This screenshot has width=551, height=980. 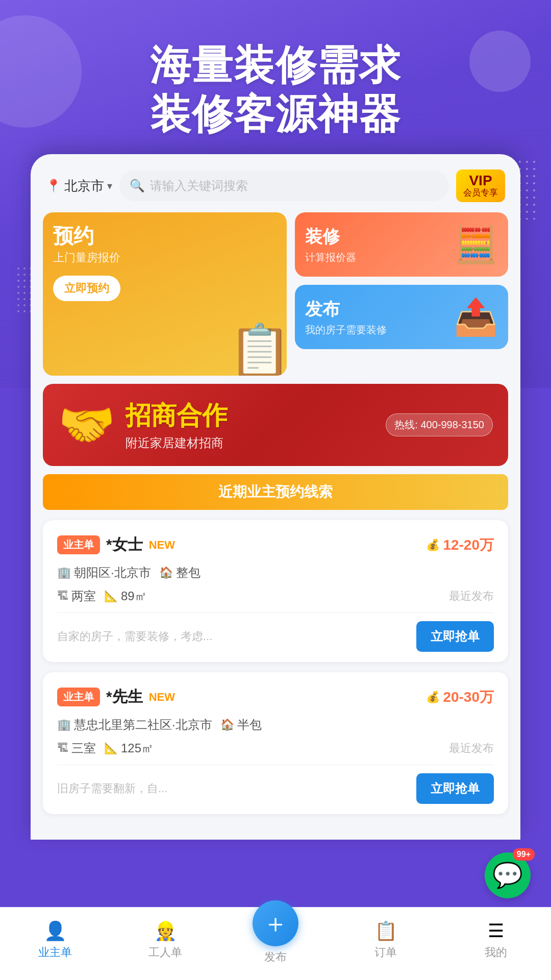 I want to click on lead1-area-text: 89㎡, so click(x=134, y=596).